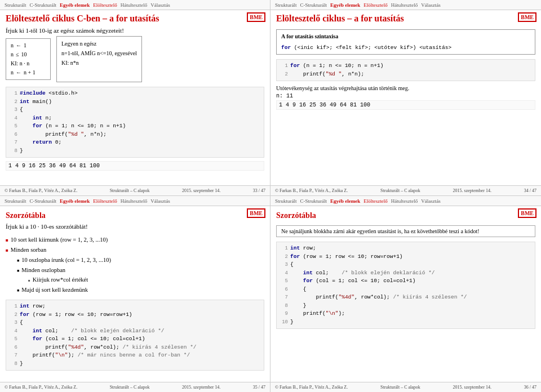  I want to click on code36-line9: 9 printf("\n");, so click(406, 314).